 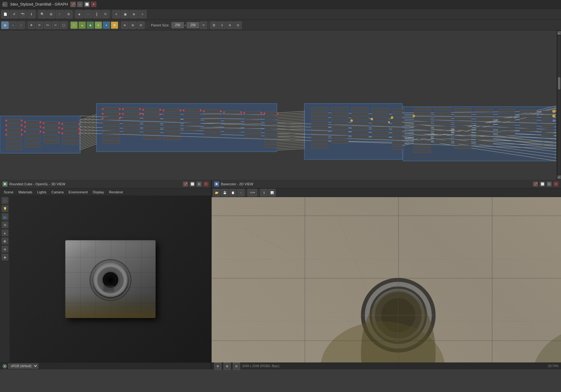 I want to click on split-button: ║, so click(x=97, y=14).